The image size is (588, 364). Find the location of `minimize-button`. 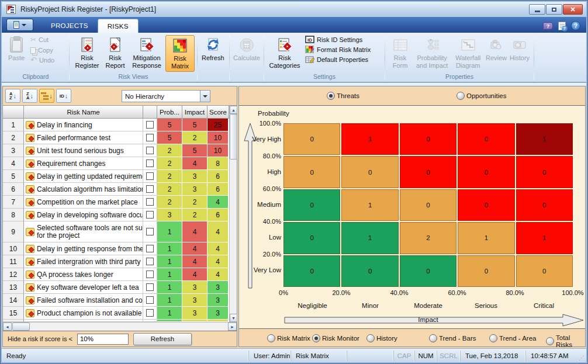

minimize-button is located at coordinates (537, 9).